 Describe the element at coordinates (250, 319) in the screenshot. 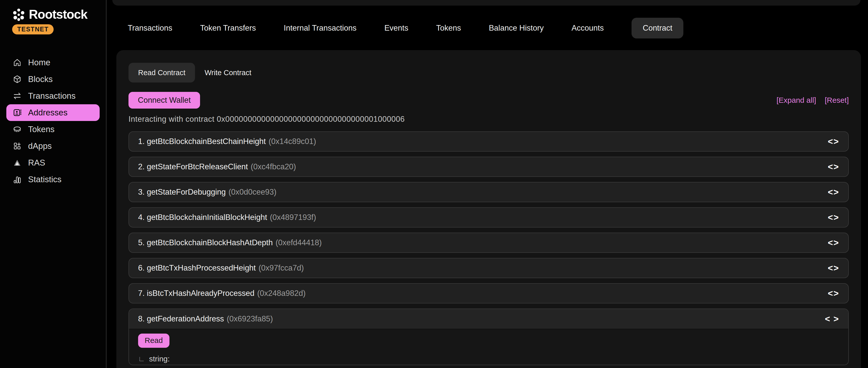

I see `method-selector: (0x6923fa85)` at that location.